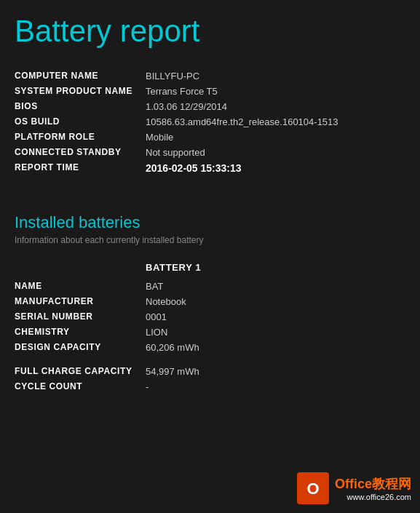 The image size is (420, 513). I want to click on battery-row-label: SERIAL NUMBER, so click(80, 317).